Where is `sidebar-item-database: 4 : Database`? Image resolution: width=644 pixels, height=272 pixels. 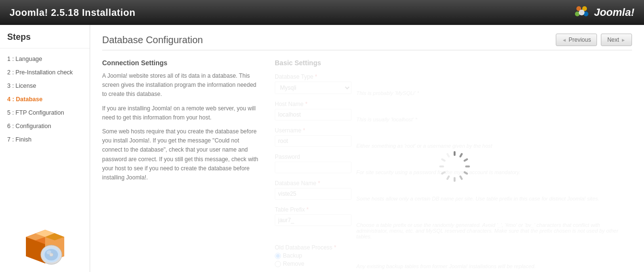 sidebar-item-database: 4 : Database is located at coordinates (45, 99).